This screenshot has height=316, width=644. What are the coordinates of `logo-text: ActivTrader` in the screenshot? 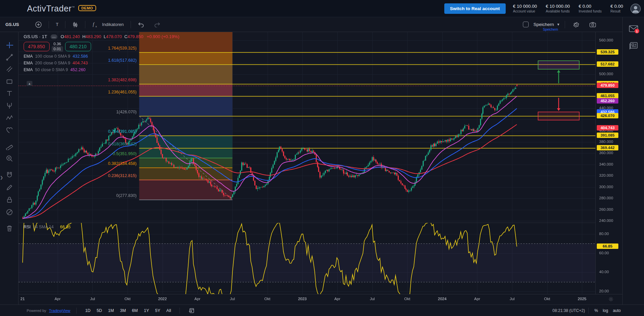 It's located at (49, 8).